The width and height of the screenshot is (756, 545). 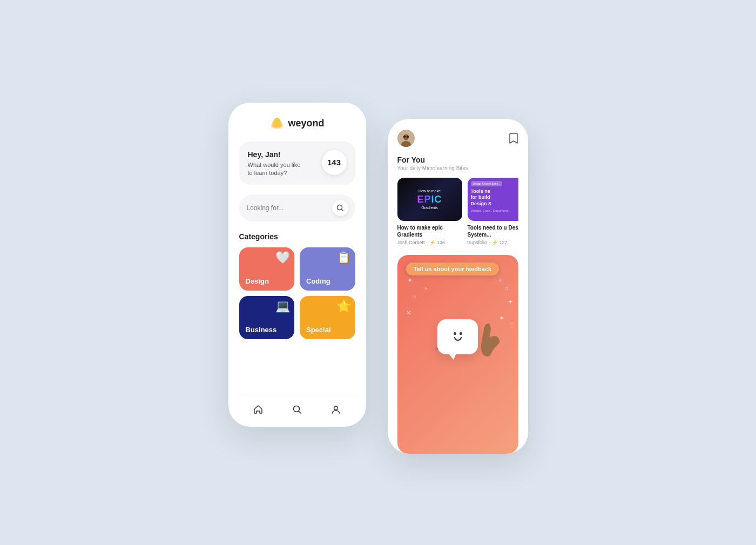 I want to click on search-button, so click(x=340, y=208).